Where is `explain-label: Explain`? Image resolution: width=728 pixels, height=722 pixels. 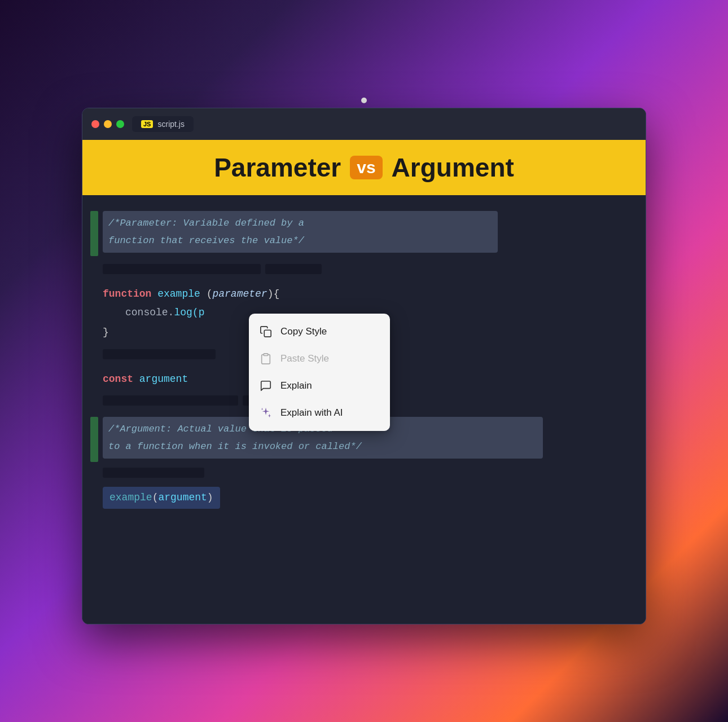 explain-label: Explain is located at coordinates (296, 386).